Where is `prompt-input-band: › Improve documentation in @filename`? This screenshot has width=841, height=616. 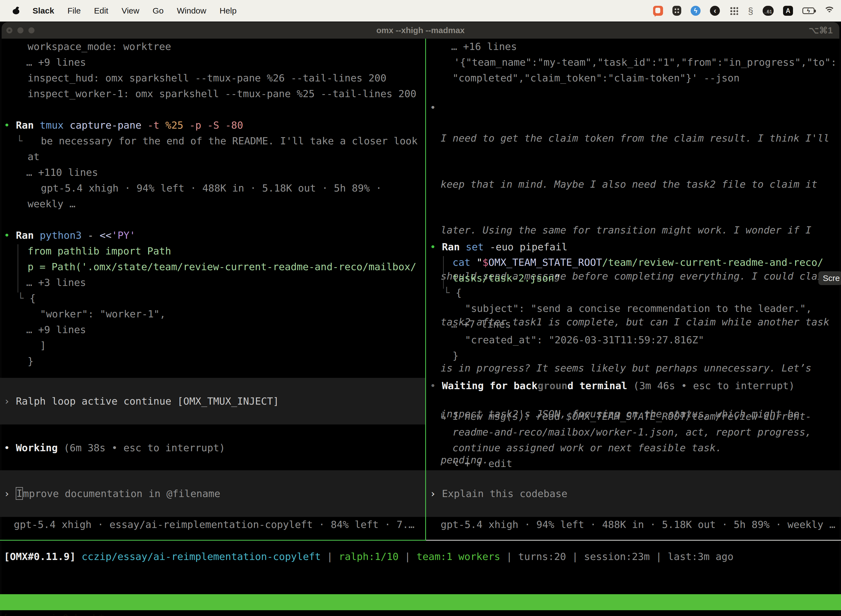 prompt-input-band: › Improve documentation in @filename is located at coordinates (212, 494).